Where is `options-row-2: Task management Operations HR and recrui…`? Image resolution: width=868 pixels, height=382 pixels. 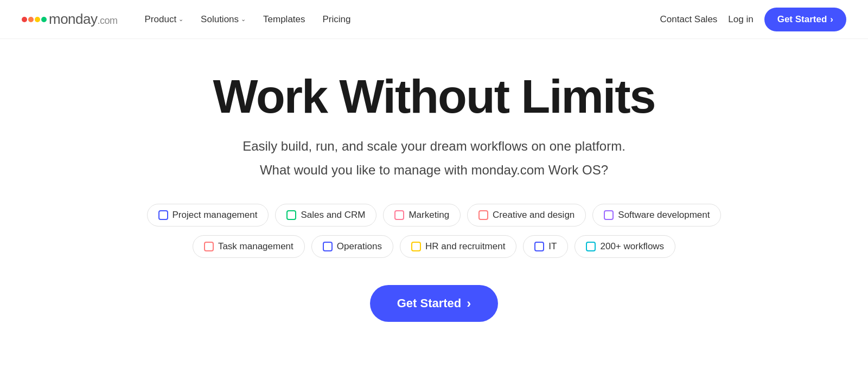
options-row-2: Task management Operations HR and recrui… is located at coordinates (434, 247).